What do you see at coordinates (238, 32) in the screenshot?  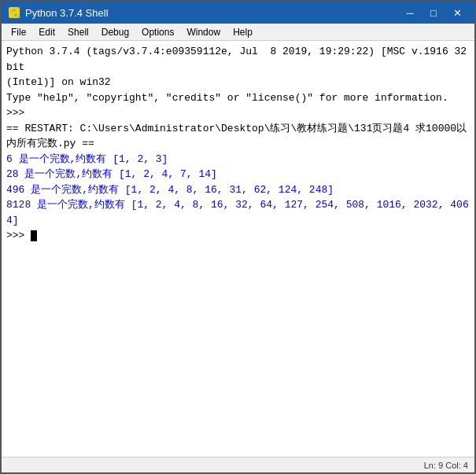 I see `menu-bar: File Edit Shell Debug Options Window Hel…` at bounding box center [238, 32].